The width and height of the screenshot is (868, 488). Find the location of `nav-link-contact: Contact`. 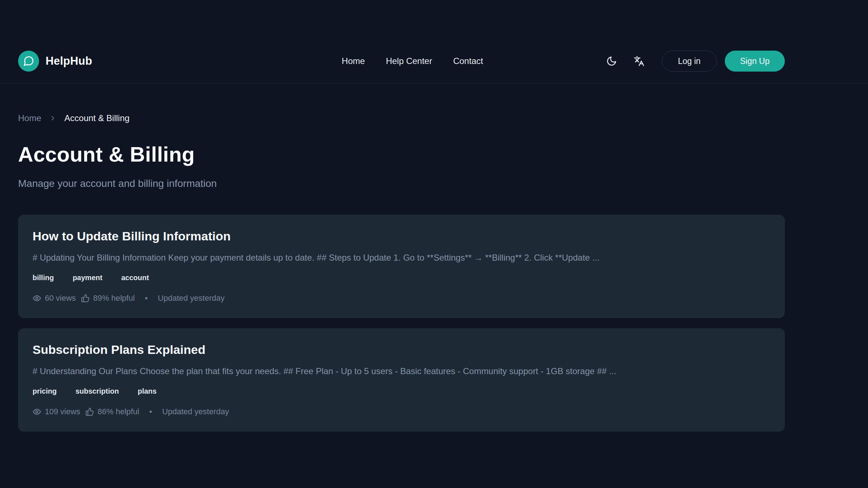

nav-link-contact: Contact is located at coordinates (468, 61).